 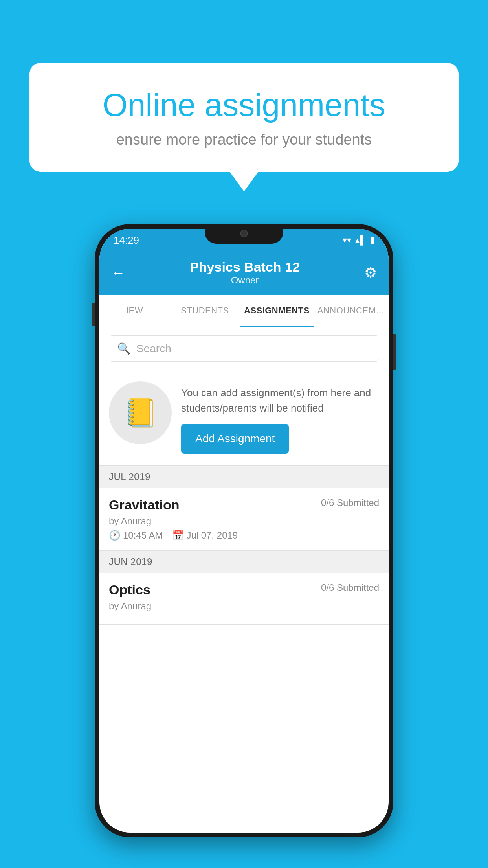 I want to click on wifi-icon: ▾▾, so click(x=347, y=240).